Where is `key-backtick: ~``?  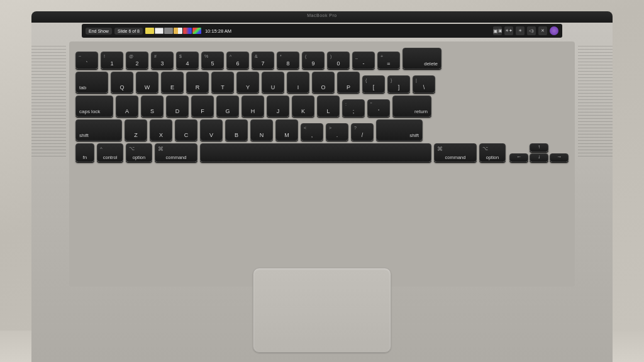
key-backtick: ~` is located at coordinates (87, 60).